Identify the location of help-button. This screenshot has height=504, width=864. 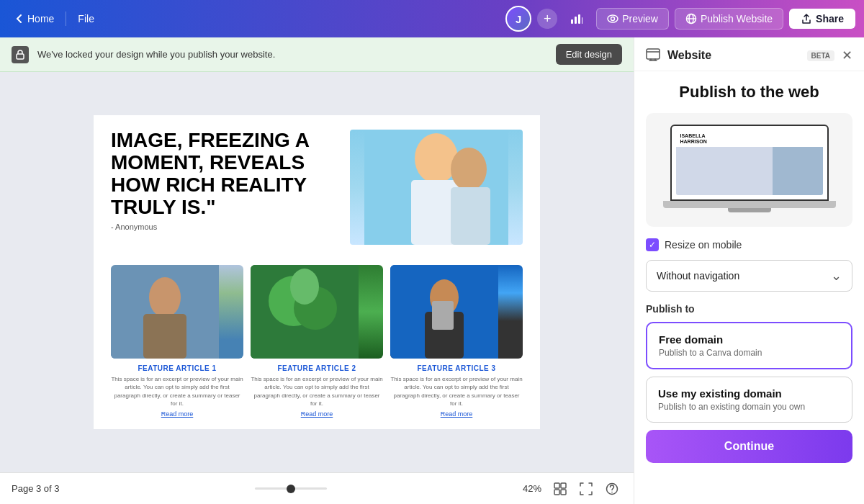
(612, 489).